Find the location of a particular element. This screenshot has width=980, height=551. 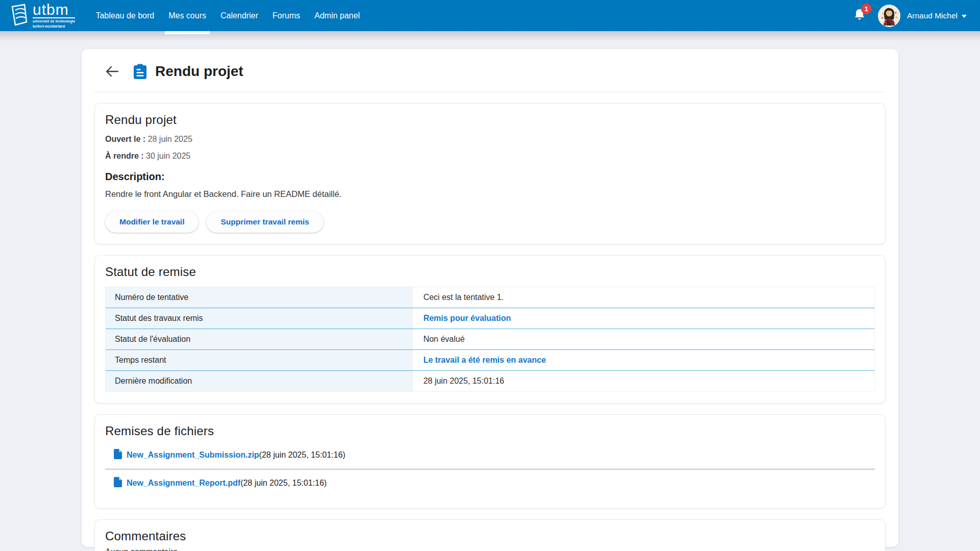

time-remaining-link: Le travail a été remis en avance is located at coordinates (484, 360).